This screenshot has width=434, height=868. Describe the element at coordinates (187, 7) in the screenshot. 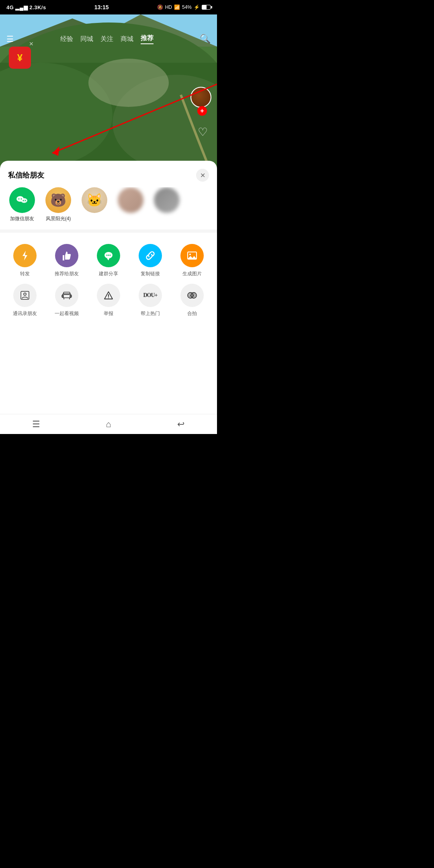

I see `battery-percent: 54%` at that location.